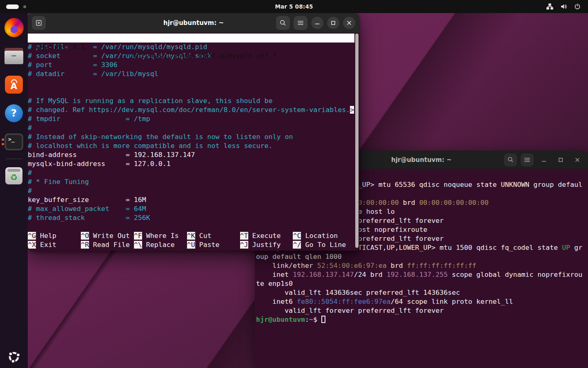  Describe the element at coordinates (357, 141) in the screenshot. I see `scrollbar` at that location.